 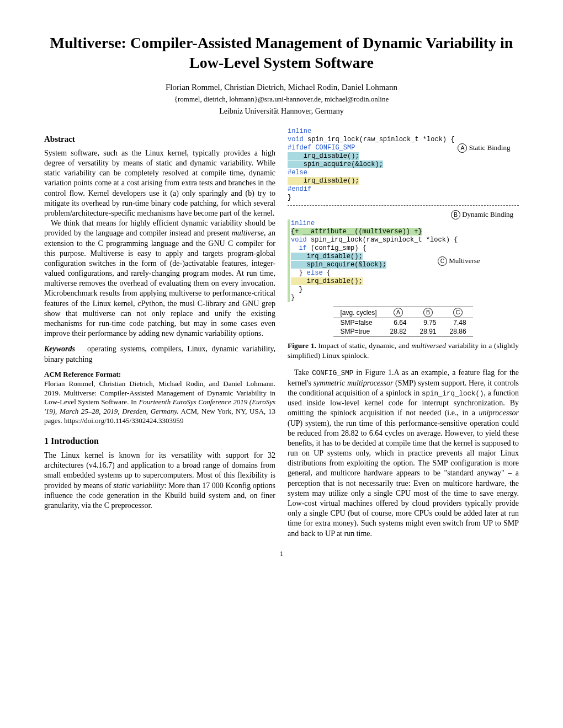 I want to click on text-span: Take, so click(x=303, y=373).